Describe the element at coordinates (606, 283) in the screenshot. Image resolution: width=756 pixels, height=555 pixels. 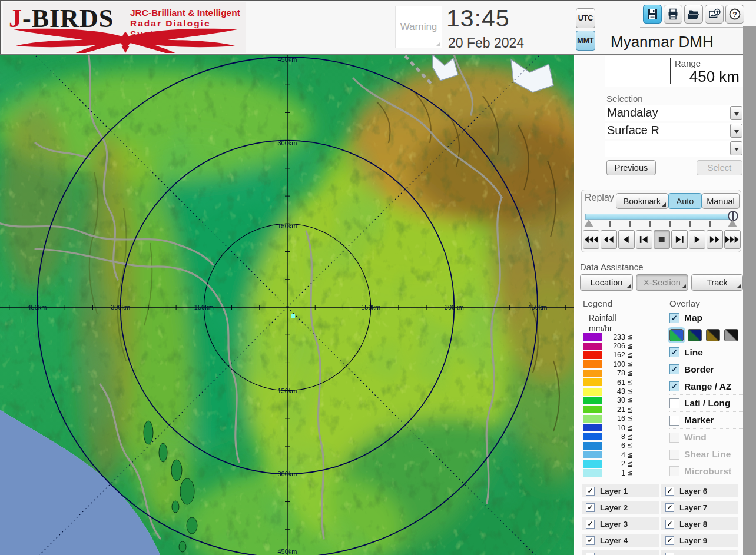
I see `location-button: Location` at that location.